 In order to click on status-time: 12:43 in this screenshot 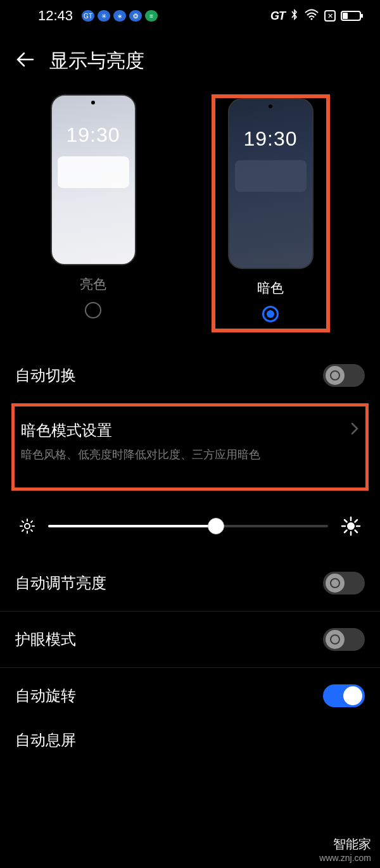, I will do `click(56, 16)`.